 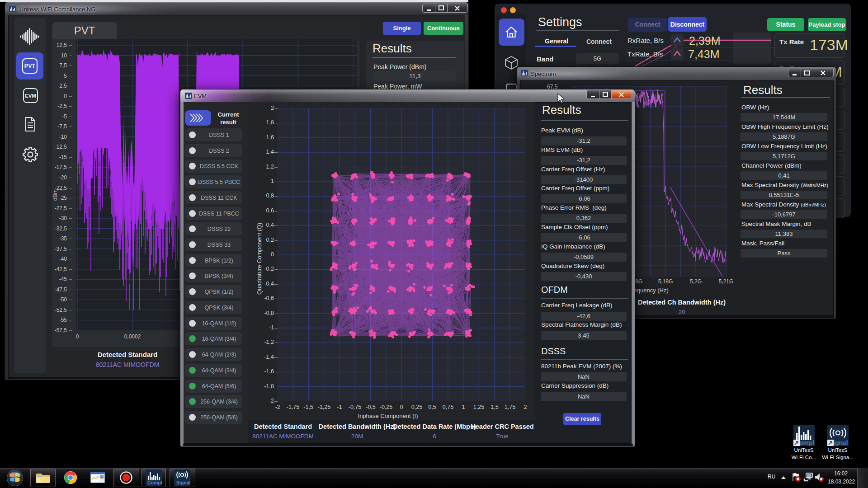 What do you see at coordinates (155, 483) in the screenshot?
I see `svg-text: Compl` at bounding box center [155, 483].